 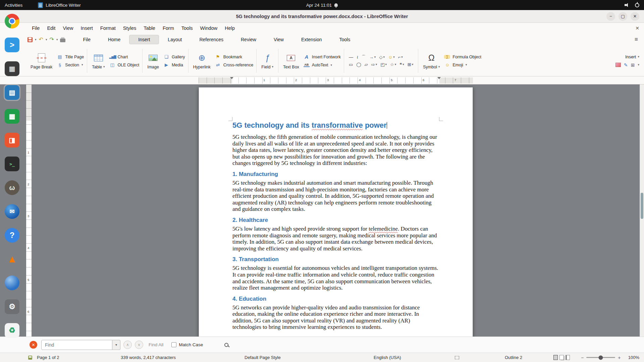 I want to click on bookmark-button: ⚑ Bookmark, so click(x=234, y=57).